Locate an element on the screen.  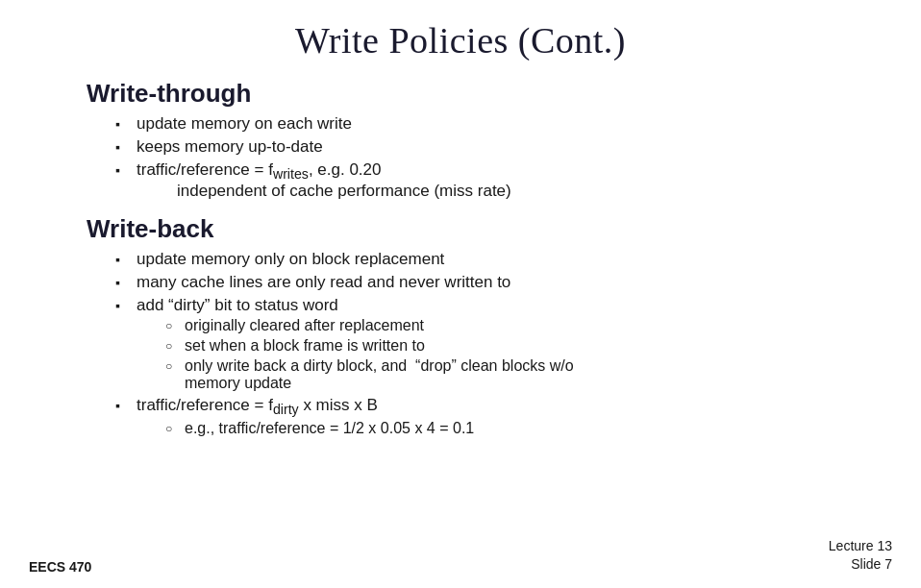
dirty-bit-subbullets: originally cleared after replacement set… is located at coordinates (514, 355).